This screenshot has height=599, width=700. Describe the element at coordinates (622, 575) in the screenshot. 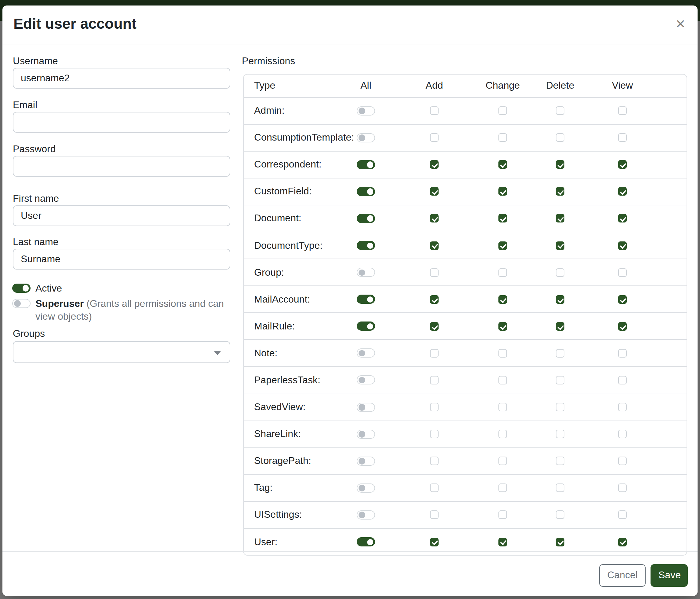

I see `cancel-button: Cancel` at that location.